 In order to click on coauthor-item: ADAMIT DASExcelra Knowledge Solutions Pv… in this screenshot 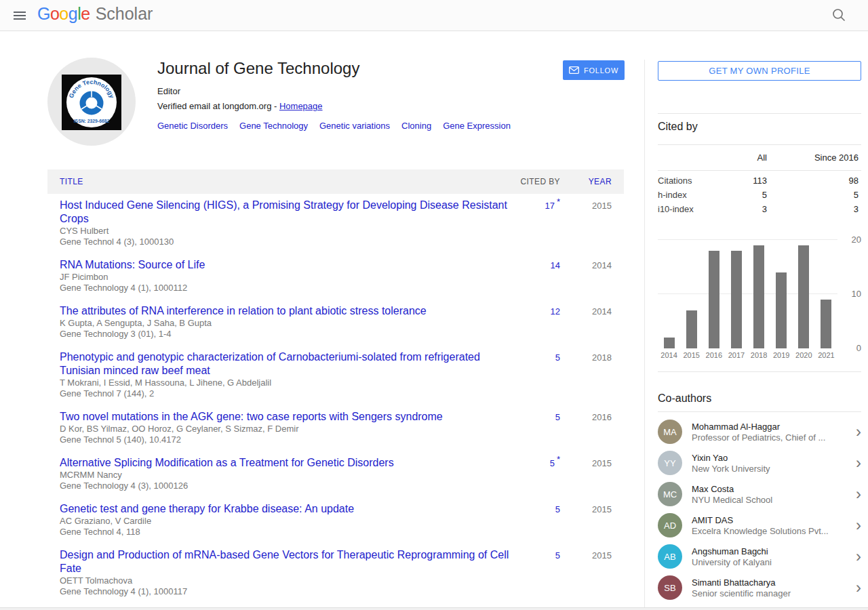, I will do `click(760, 525)`.